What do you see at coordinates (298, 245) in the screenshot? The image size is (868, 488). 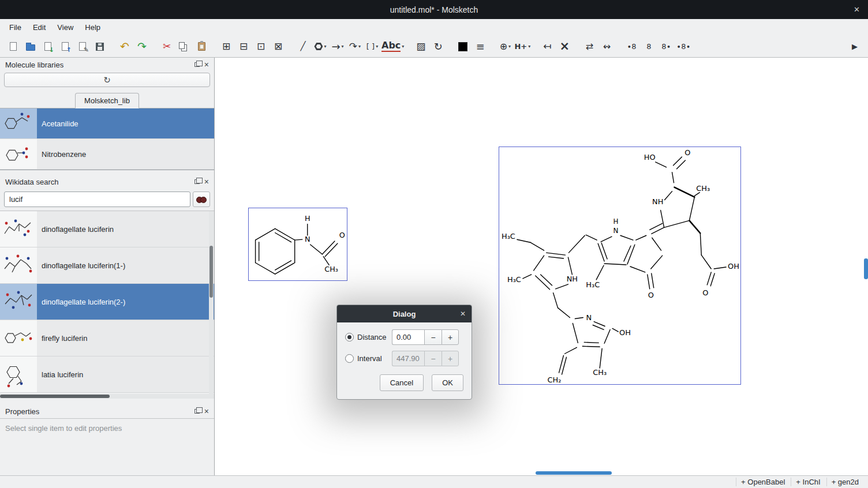 I see `acetanilide-molecule: HNOCH₃` at bounding box center [298, 245].